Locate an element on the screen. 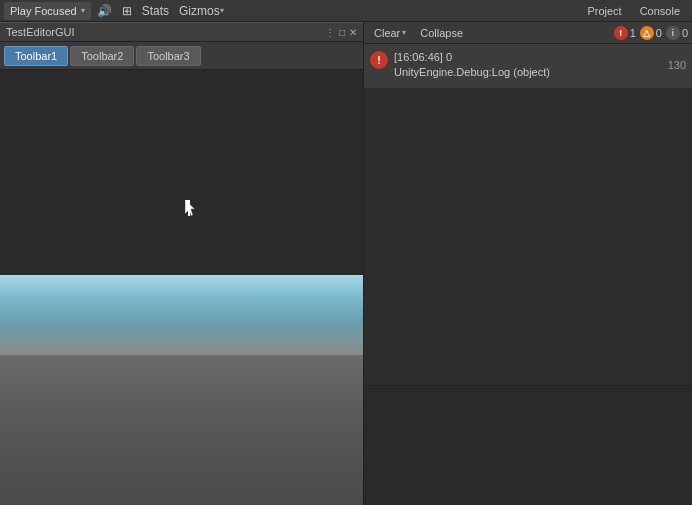  window-controls: ⋮ □ ✕ is located at coordinates (341, 32).